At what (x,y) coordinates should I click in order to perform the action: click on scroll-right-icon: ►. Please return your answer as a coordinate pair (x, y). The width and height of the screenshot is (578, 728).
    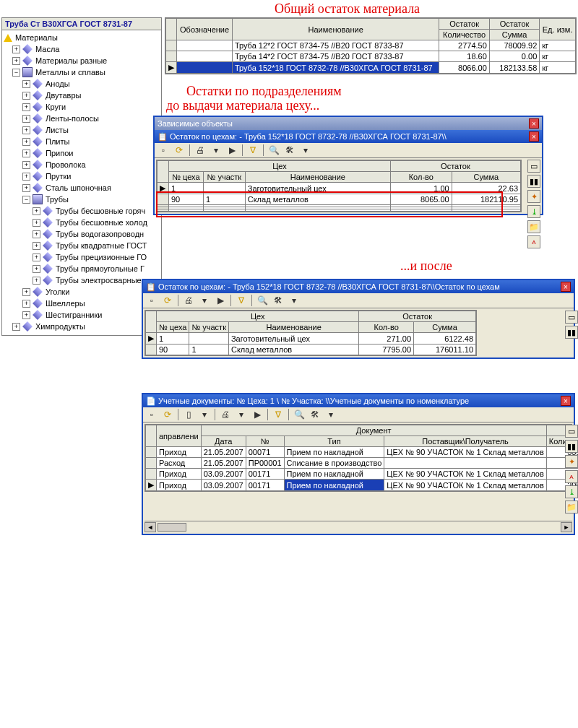
    Looking at the image, I should click on (566, 527).